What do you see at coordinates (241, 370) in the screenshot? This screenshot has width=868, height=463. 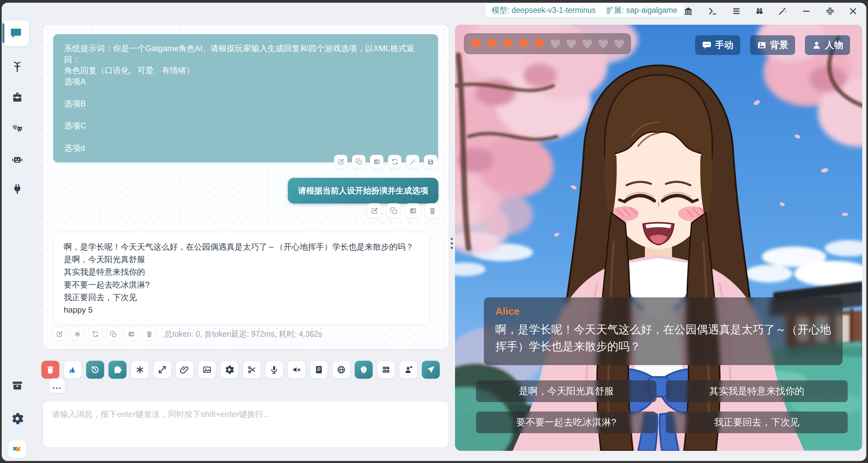 I see `chat-toolbar` at bounding box center [241, 370].